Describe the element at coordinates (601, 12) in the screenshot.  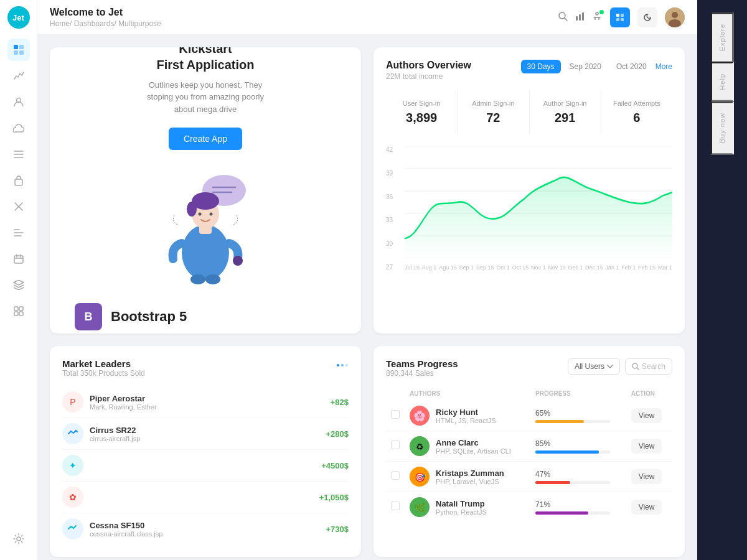
I see `notification-dot` at that location.